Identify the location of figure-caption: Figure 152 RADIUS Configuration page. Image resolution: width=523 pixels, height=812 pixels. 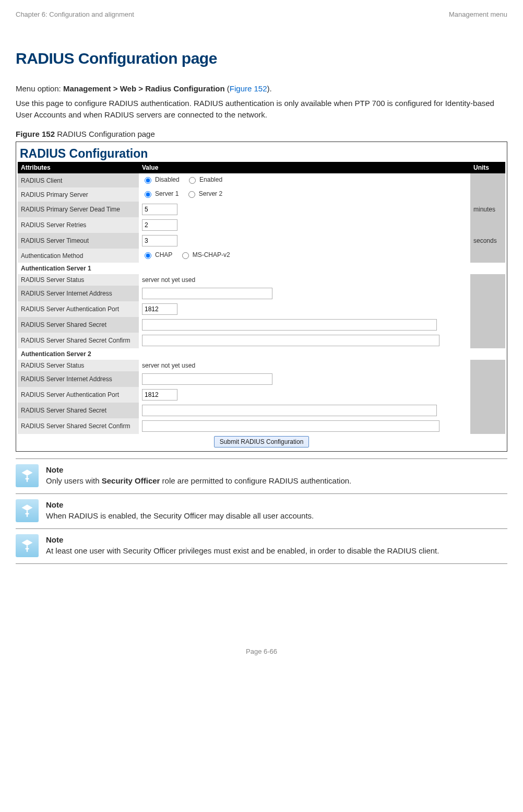
(262, 134).